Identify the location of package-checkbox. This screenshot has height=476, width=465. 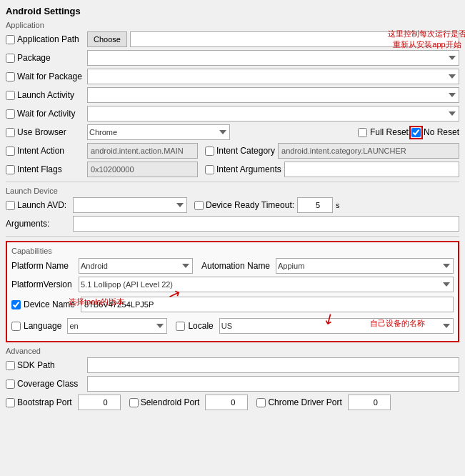
(10, 59).